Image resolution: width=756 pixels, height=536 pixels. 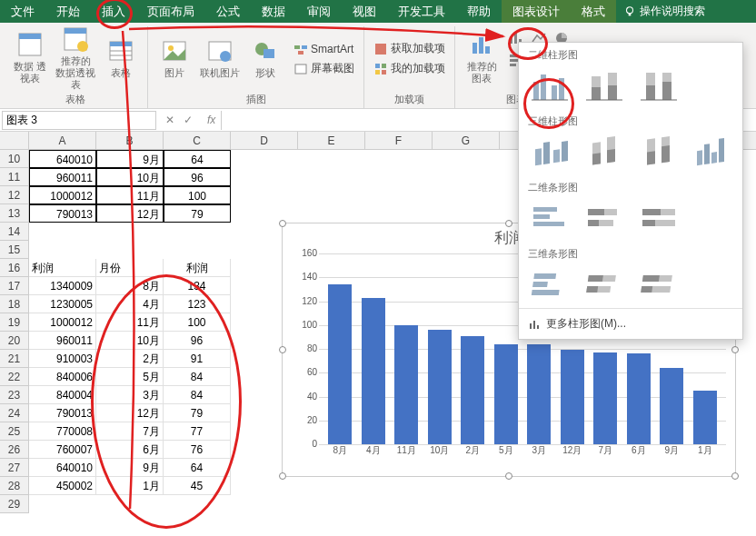 What do you see at coordinates (265, 57) in the screenshot?
I see `shapes-button: 形状` at bounding box center [265, 57].